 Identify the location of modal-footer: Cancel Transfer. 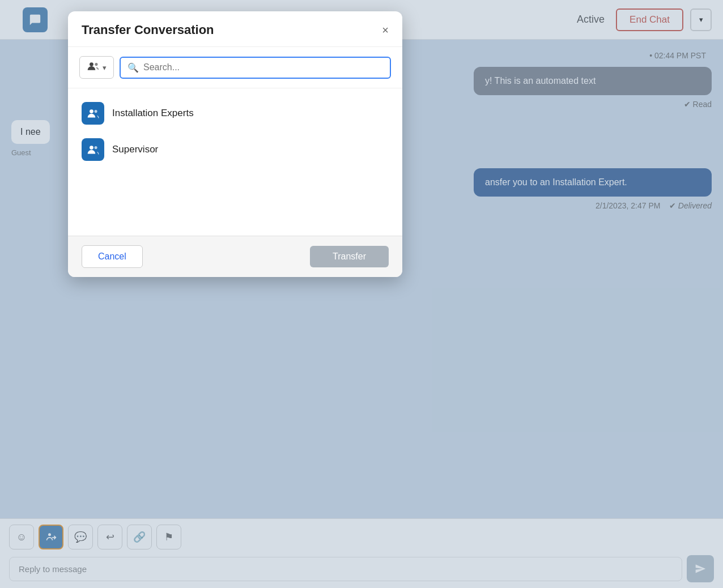
(235, 256).